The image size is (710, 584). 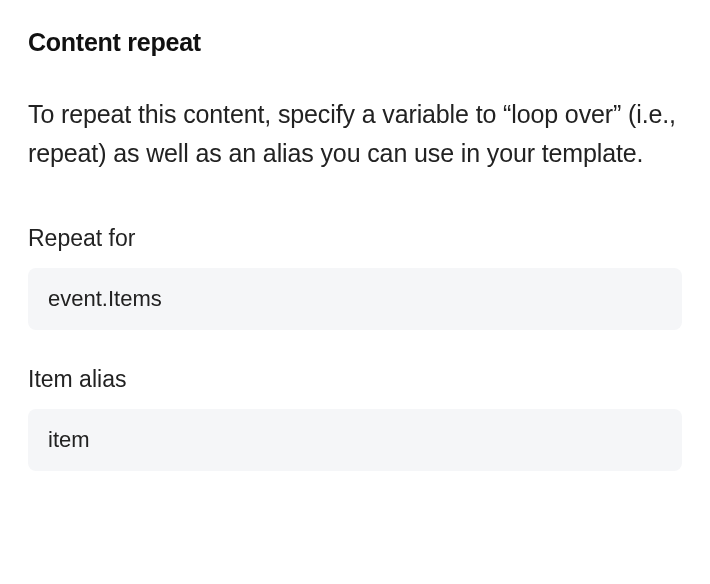 What do you see at coordinates (355, 299) in the screenshot?
I see `repeat-for-input` at bounding box center [355, 299].